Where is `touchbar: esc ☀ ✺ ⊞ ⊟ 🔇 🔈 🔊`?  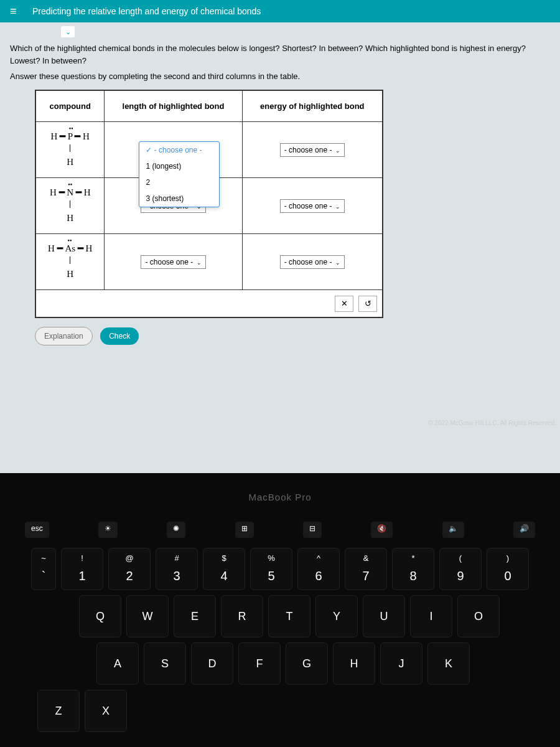
touchbar: esc ☀ ✺ ⊞ ⊟ 🔇 🔈 🔊 is located at coordinates (280, 530).